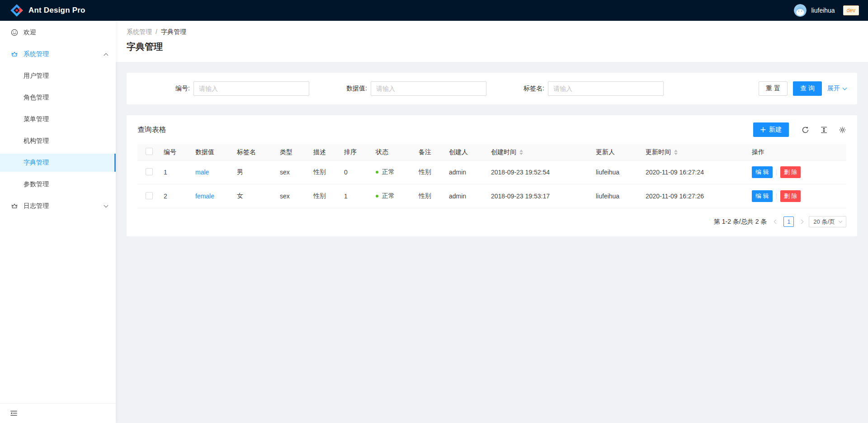  I want to click on expand-link: 展开, so click(837, 89).